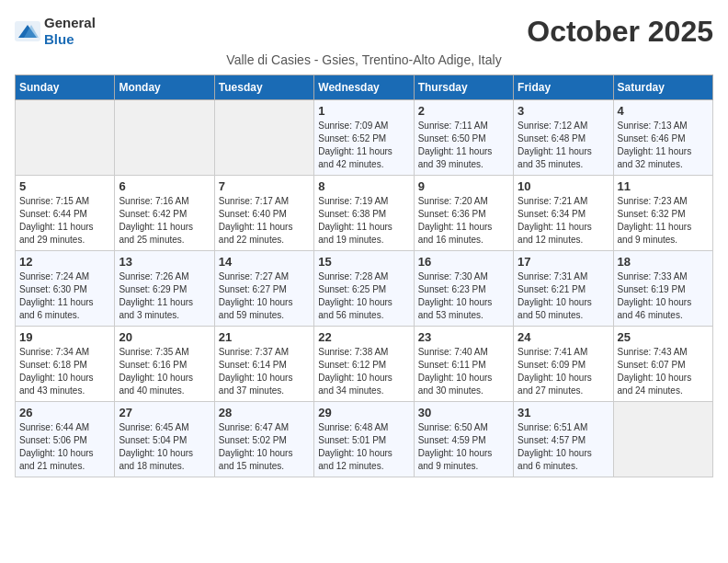 This screenshot has width=728, height=563. What do you see at coordinates (563, 186) in the screenshot?
I see `day-number: 10` at bounding box center [563, 186].